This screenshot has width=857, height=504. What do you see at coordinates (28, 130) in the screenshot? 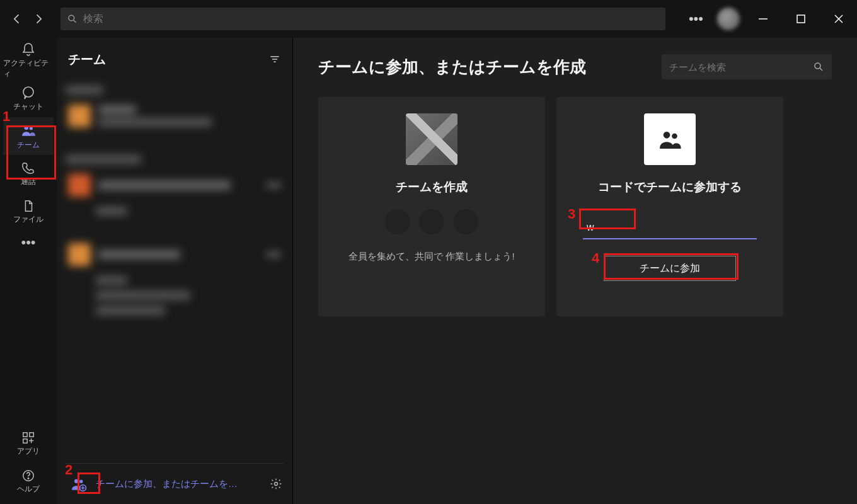
I see `people-icon` at bounding box center [28, 130].